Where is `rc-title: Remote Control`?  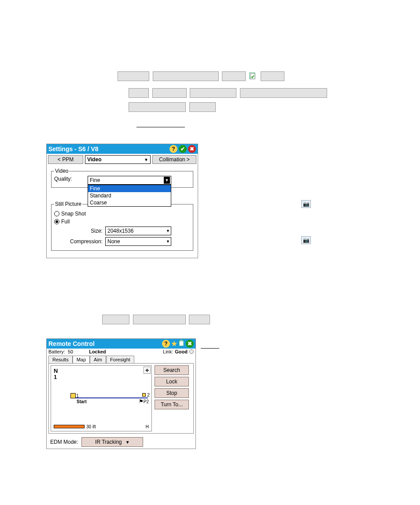
rc-title: Remote Control is located at coordinates (71, 344).